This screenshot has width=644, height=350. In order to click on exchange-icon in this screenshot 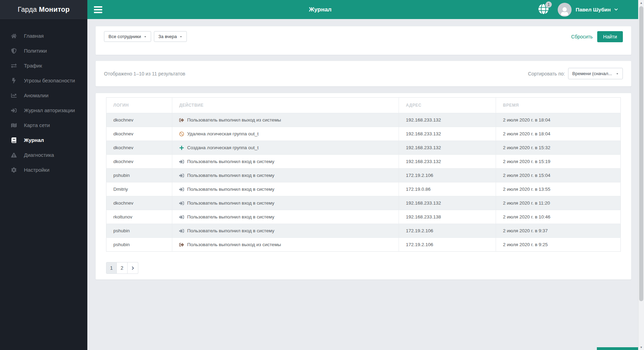, I will do `click(14, 66)`.